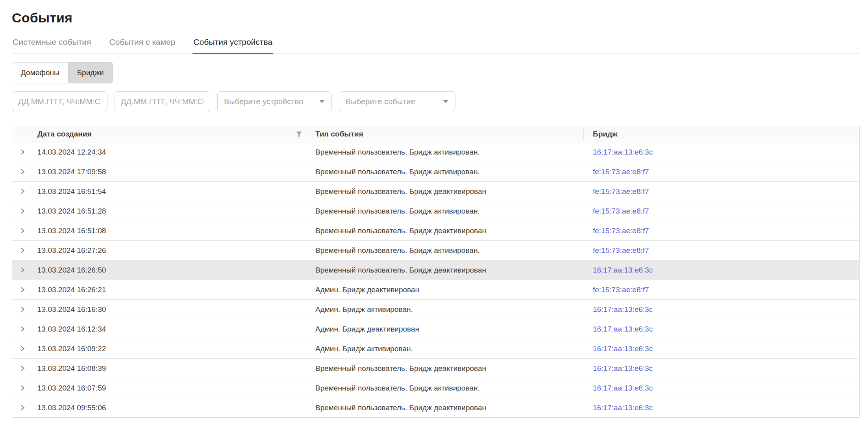 This screenshot has height=422, width=868. Describe the element at coordinates (171, 270) in the screenshot. I see `event-date: 13.03.2024 16:26:50` at that location.